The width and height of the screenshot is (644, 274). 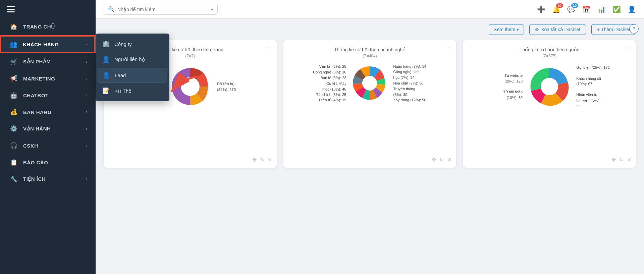 I want to click on dropdown-item-kh-tho: 📝 KH Thô, so click(x=132, y=91).